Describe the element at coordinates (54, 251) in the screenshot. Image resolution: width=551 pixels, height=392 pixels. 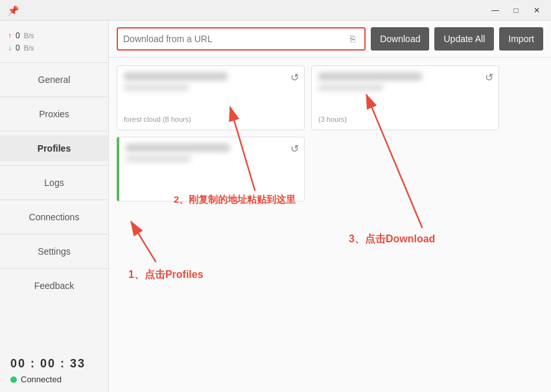
I see `sidebar-item-settings: Settings` at that location.